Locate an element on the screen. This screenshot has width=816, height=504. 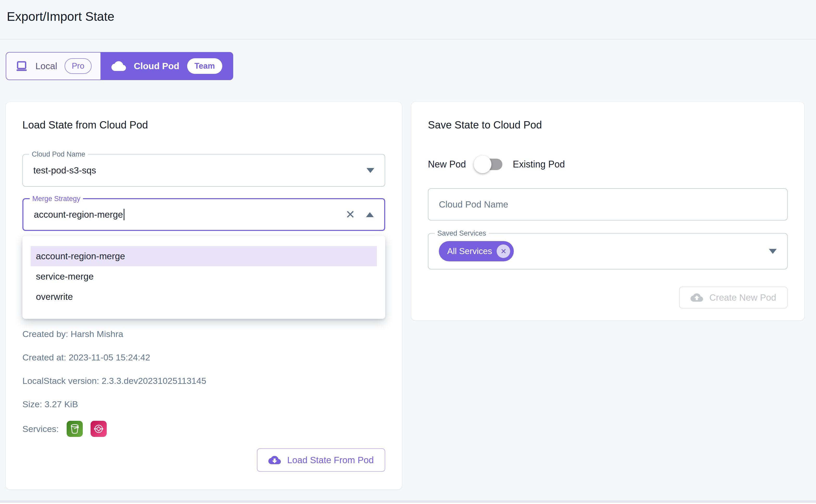
option-service-merge: service-merge is located at coordinates (204, 277).